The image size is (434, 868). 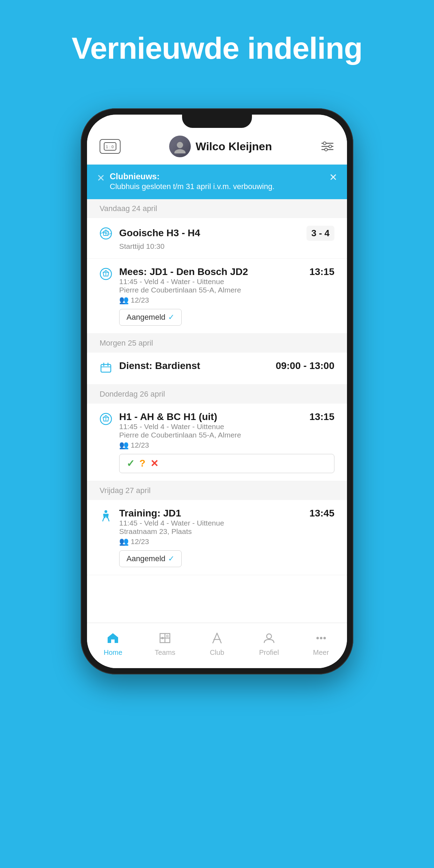 I want to click on event-title: Training: JD1, so click(x=150, y=513).